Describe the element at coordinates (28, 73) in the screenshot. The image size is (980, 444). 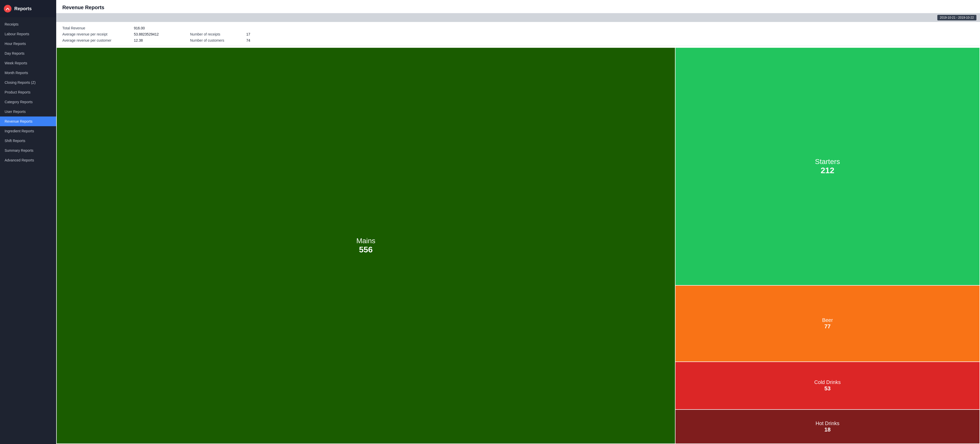
I see `sidebar-item-month-reports: Month Reports` at that location.